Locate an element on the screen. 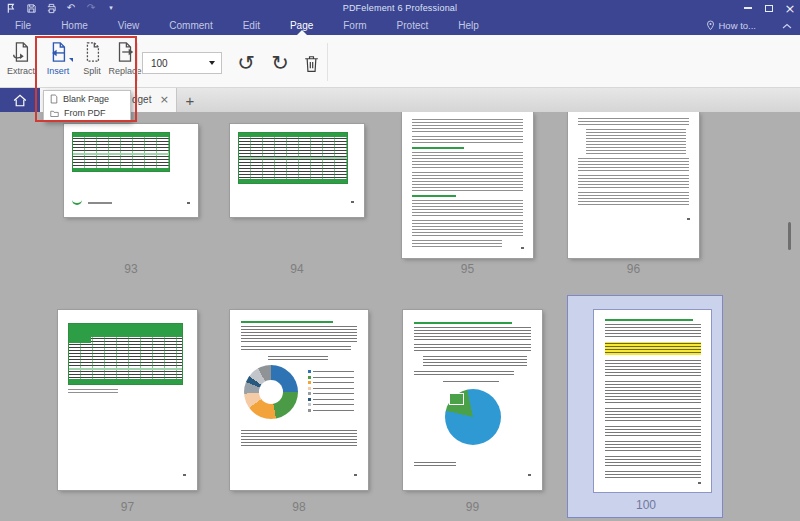 Image resolution: width=800 pixels, height=521 pixels. replace-icon is located at coordinates (125, 52).